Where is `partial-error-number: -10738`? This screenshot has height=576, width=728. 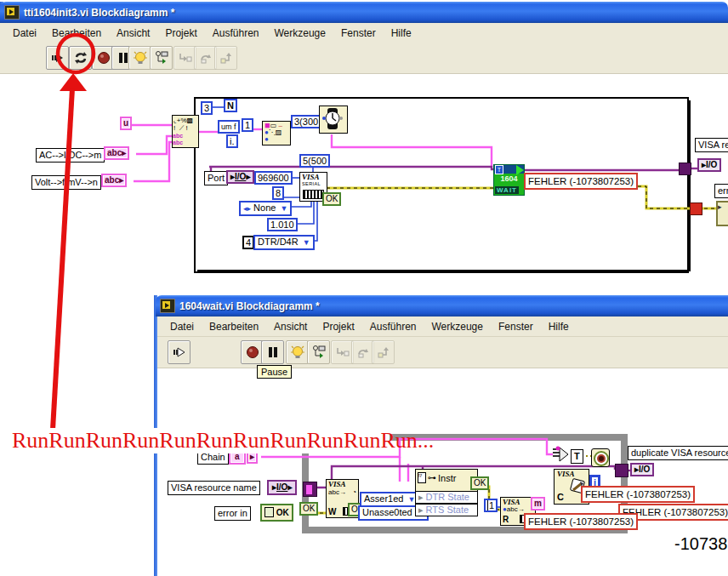
partial-error-number: -10738 is located at coordinates (701, 545).